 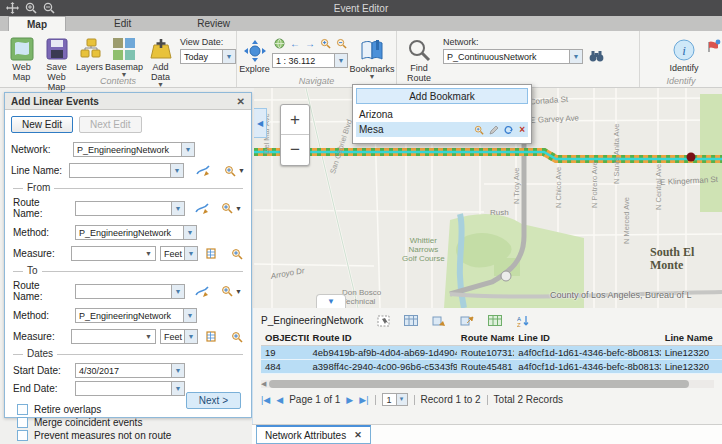 What do you see at coordinates (350, 400) in the screenshot?
I see `next-page-icon: ▶` at bounding box center [350, 400].